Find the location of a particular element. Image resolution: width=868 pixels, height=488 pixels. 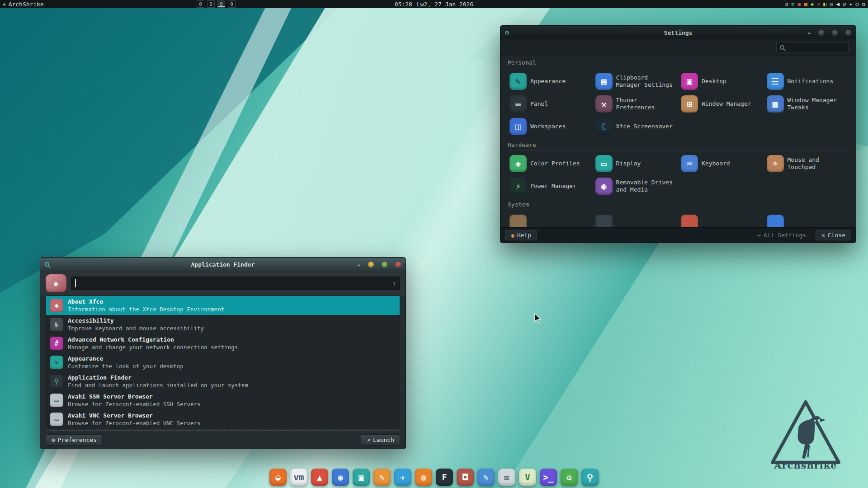

chat-notification-icon: ▣ is located at coordinates (799, 4).